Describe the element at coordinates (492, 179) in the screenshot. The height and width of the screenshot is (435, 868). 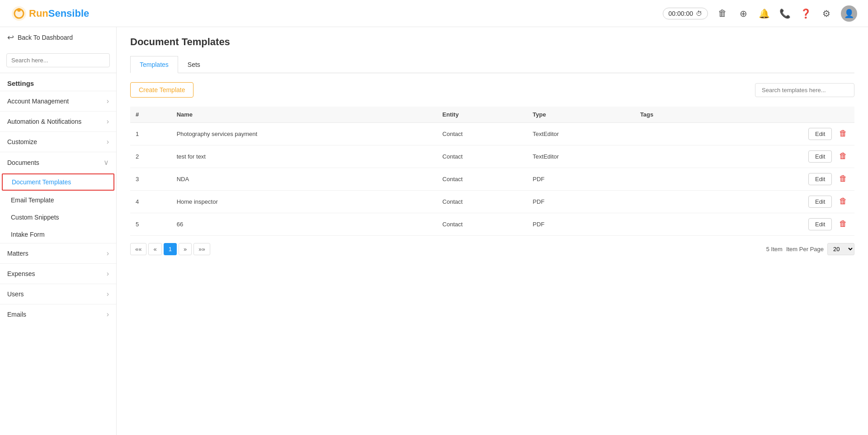
I see `table-row: 3 NDA Contact PDF Edit 🗑` at that location.